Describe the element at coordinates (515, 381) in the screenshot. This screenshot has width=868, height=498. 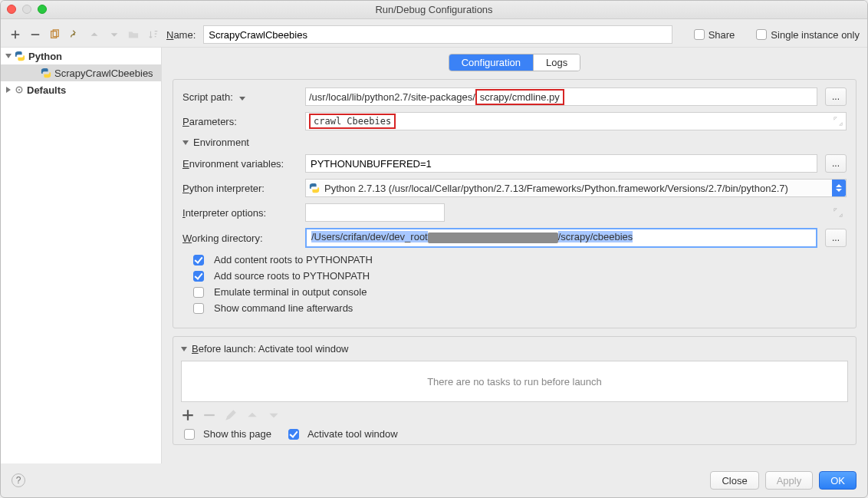
I see `before-launch-list: There are no tasks to run before launch` at that location.